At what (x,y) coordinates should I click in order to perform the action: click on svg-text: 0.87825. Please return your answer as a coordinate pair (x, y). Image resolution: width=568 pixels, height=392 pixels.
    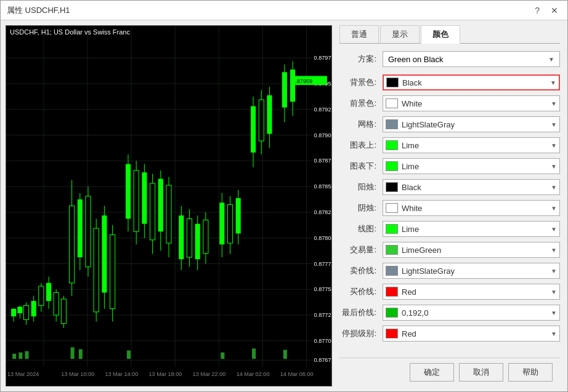
    Looking at the image, I should click on (323, 212).